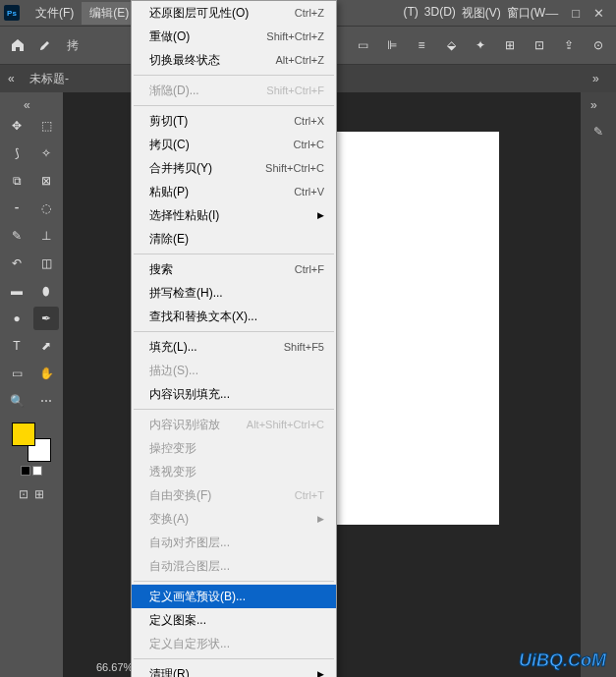 This screenshot has width=616, height=677. What do you see at coordinates (480, 45) in the screenshot?
I see `gear-icon: ✦` at bounding box center [480, 45].